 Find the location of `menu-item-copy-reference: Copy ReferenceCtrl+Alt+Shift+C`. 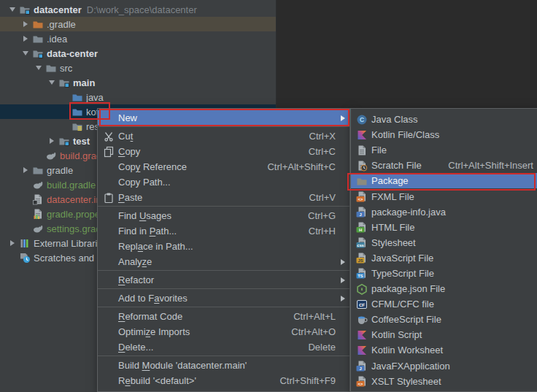

menu-item-copy-reference: Copy ReferenceCtrl+Alt+Shift+C is located at coordinates (223, 166).